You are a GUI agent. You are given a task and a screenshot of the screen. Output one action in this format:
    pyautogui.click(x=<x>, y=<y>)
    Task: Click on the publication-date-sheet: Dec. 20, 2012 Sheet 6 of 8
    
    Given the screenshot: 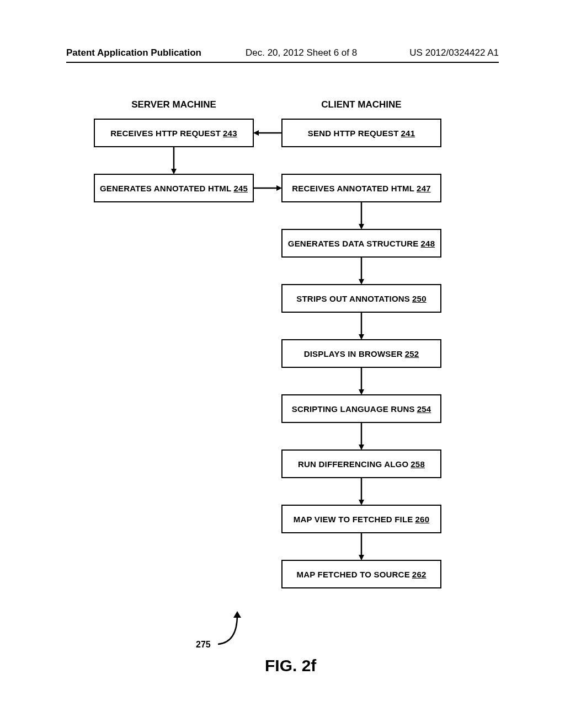 What is the action you would take?
    pyautogui.click(x=301, y=53)
    